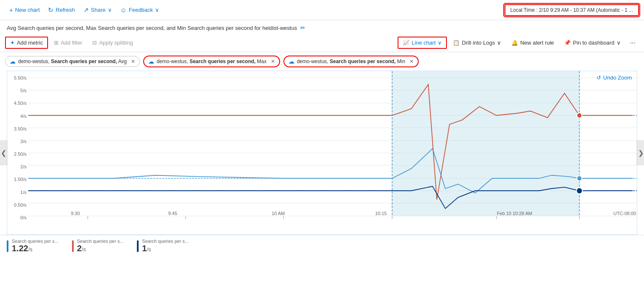  What do you see at coordinates (515, 43) in the screenshot?
I see `alert-icon: 🔔` at bounding box center [515, 43].